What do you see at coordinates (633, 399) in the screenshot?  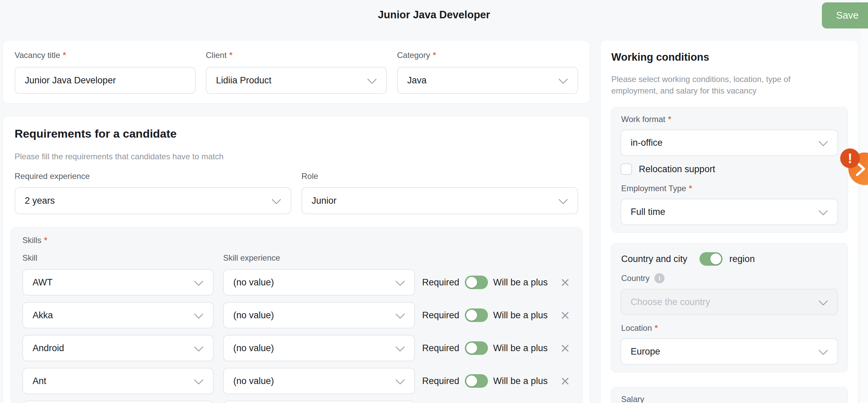 I see `label-text: Salary` at bounding box center [633, 399].